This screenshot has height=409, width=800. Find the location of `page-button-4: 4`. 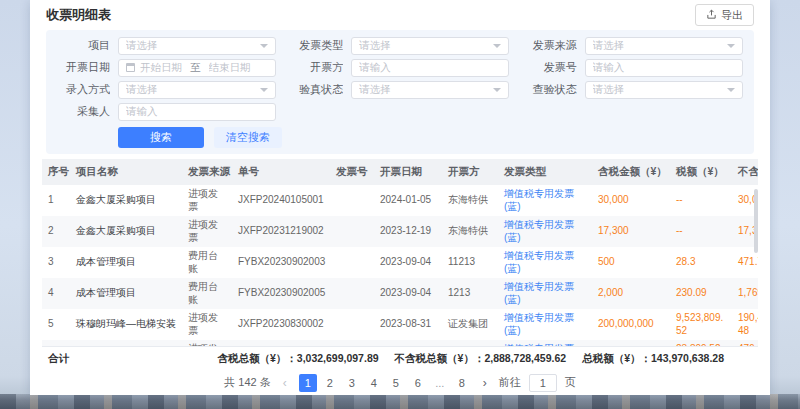

page-button-4: 4 is located at coordinates (374, 383).